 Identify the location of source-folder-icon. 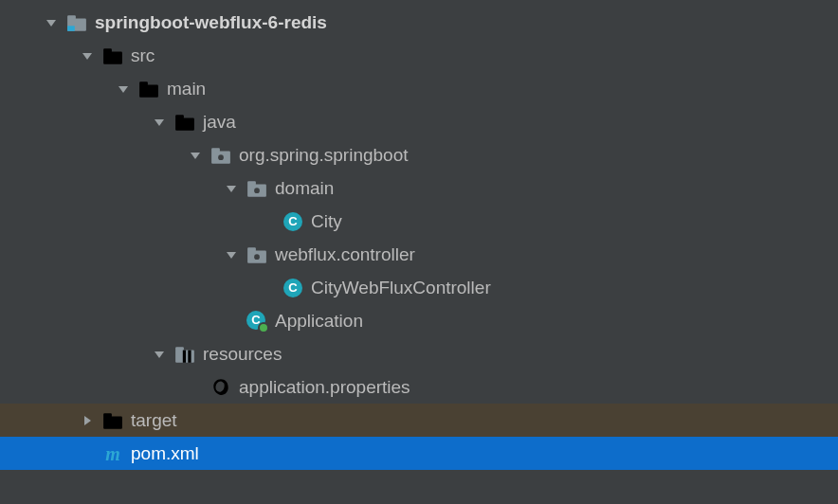
(185, 122).